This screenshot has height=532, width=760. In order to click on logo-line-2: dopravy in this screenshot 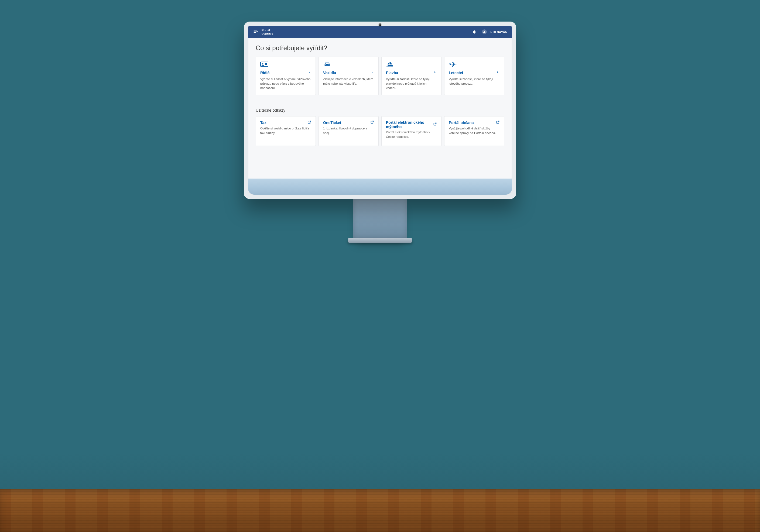, I will do `click(267, 33)`.